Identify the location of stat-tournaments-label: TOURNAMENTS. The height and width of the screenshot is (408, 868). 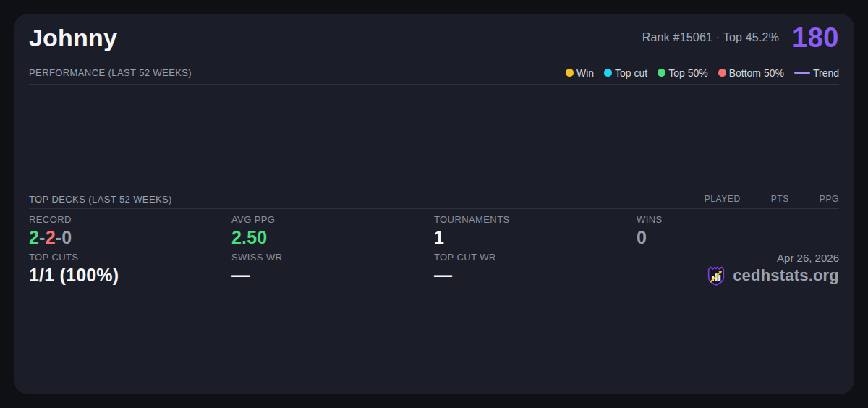
(535, 220).